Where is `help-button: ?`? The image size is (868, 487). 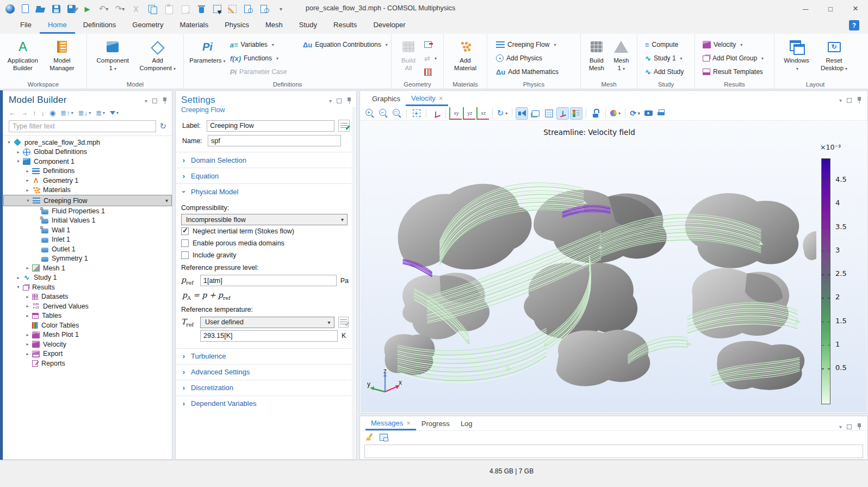 help-button: ? is located at coordinates (854, 25).